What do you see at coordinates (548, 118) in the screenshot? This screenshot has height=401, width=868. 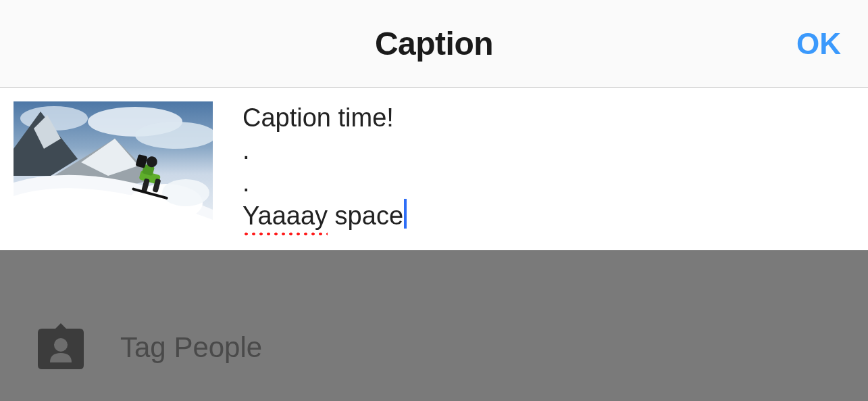 I see `caption-line: Caption time!` at bounding box center [548, 118].